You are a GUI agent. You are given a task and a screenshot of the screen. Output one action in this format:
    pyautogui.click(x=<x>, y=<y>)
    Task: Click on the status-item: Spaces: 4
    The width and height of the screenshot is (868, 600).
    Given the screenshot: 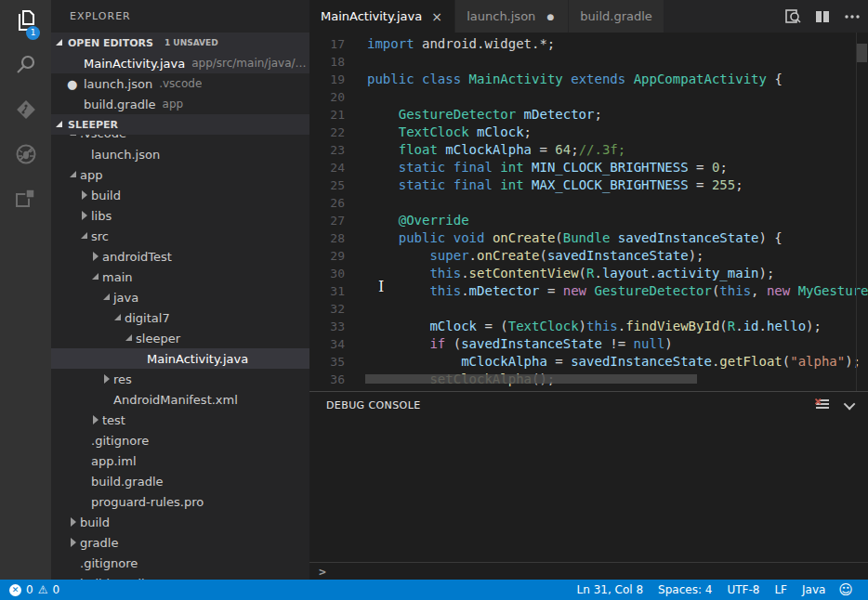 What is the action you would take?
    pyautogui.click(x=685, y=590)
    